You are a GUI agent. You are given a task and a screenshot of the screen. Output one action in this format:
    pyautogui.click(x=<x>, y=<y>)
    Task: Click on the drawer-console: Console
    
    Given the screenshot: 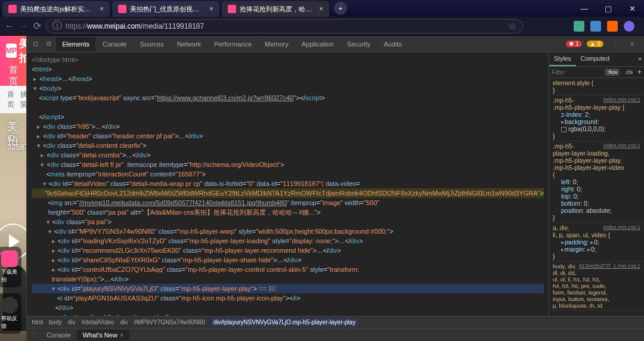 What is the action you would take?
    pyautogui.click(x=58, y=335)
    